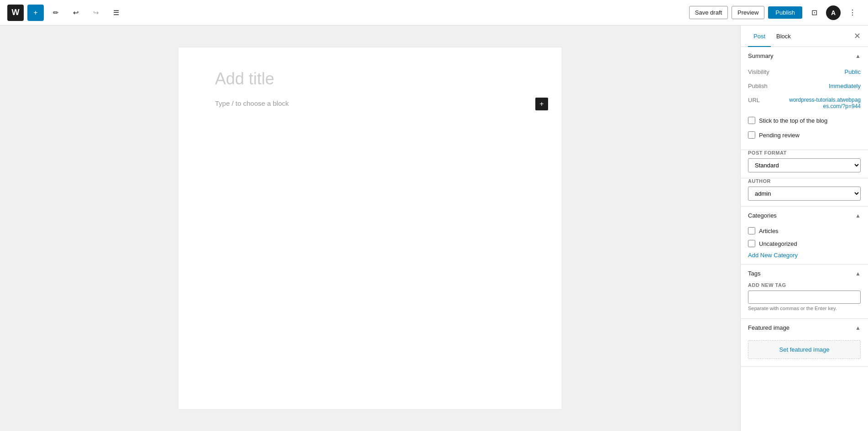 This screenshot has height=431, width=868. What do you see at coordinates (858, 328) in the screenshot?
I see `featured-image-chevron-icon: ▲` at bounding box center [858, 328].